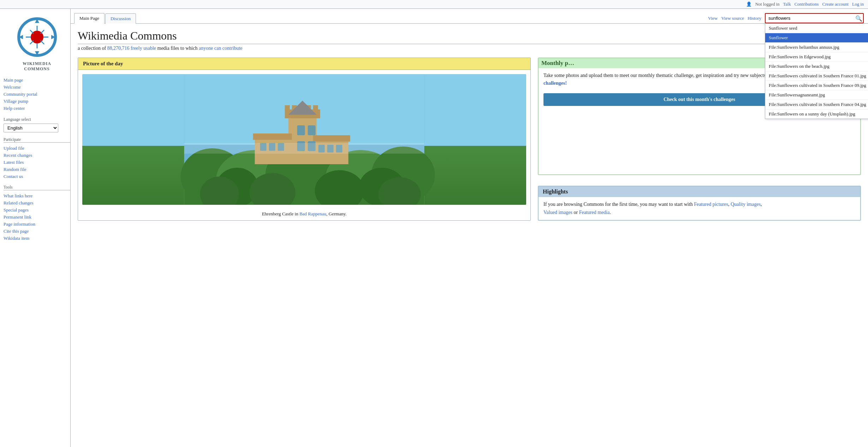 The height and width of the screenshot is (447, 868). Describe the element at coordinates (37, 94) in the screenshot. I see `sidebar-item-community-portal: Community portal` at that location.